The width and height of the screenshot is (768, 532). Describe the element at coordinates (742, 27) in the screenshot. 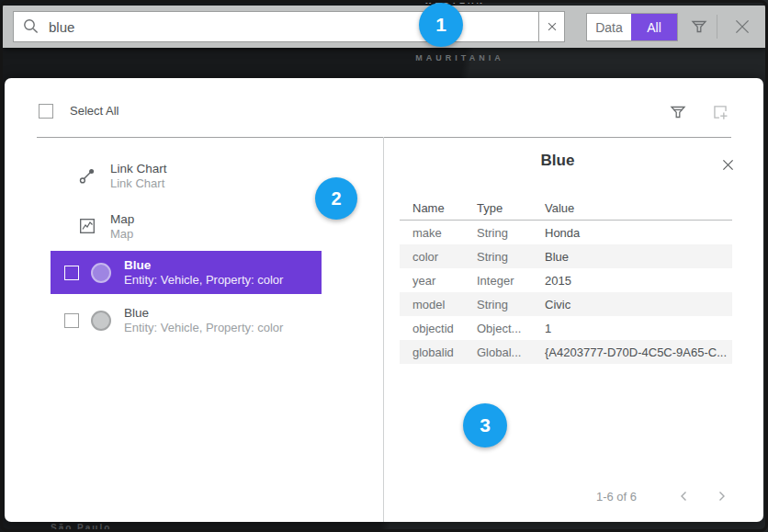

I see `toolbar-close-button` at that location.